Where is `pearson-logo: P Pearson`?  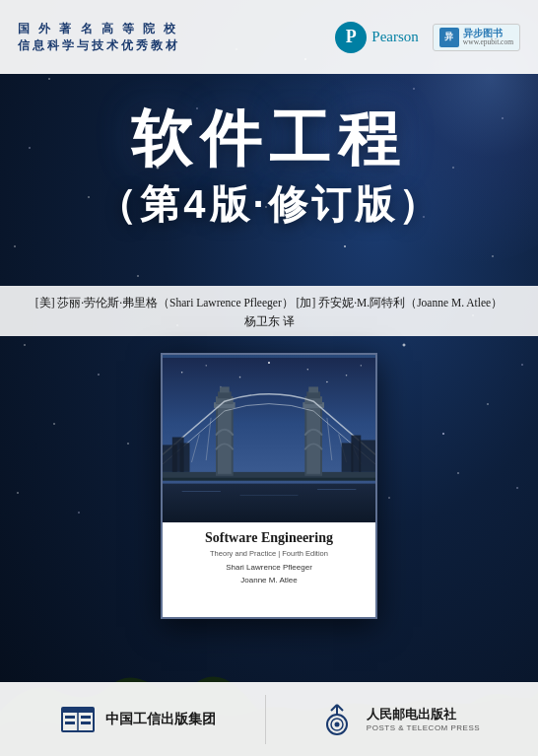 pearson-logo: P Pearson is located at coordinates (376, 37).